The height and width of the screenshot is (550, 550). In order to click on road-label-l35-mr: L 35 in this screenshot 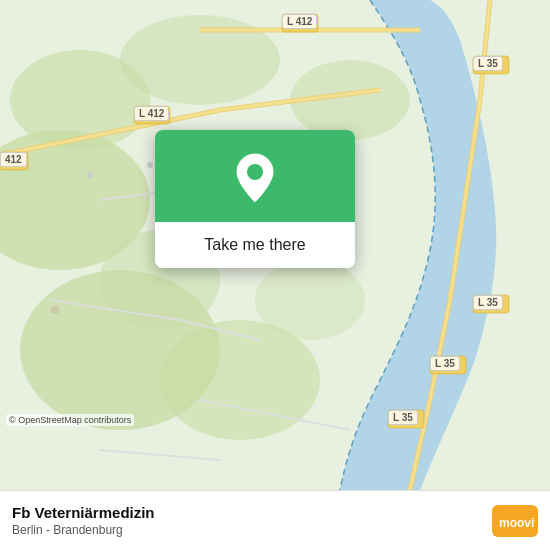, I will do `click(488, 302)`.